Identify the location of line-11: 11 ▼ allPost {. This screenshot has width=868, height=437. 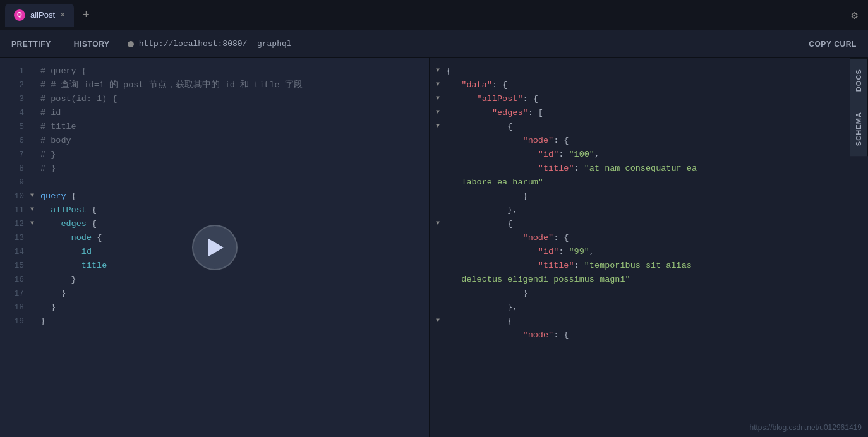
(215, 210).